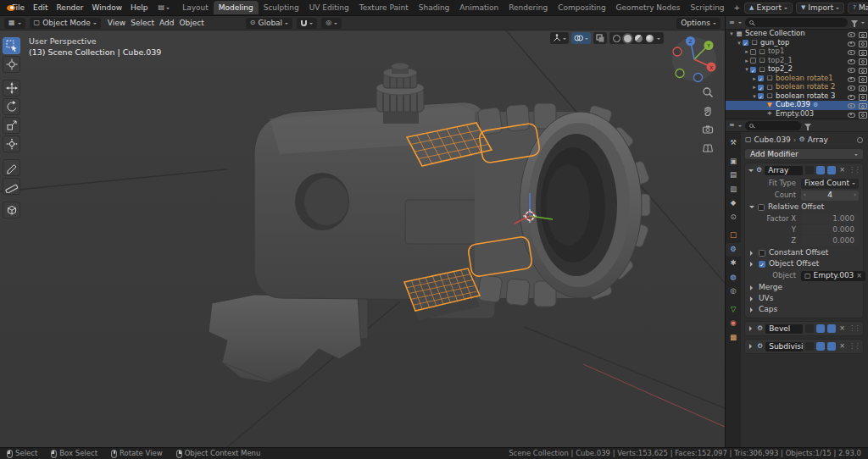 Image resolution: width=868 pixels, height=459 pixels. What do you see at coordinates (740, 127) in the screenshot?
I see `editor-type-caret` at bounding box center [740, 127].